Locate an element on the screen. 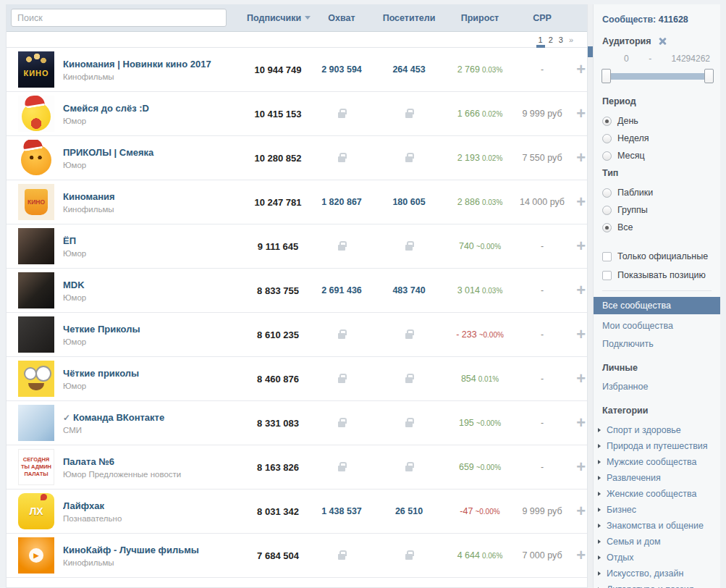 Image resolution: width=726 pixels, height=588 pixels. table-row: Смейся до слёз :D Юмор 10 415 153 1 6660… is located at coordinates (297, 114).